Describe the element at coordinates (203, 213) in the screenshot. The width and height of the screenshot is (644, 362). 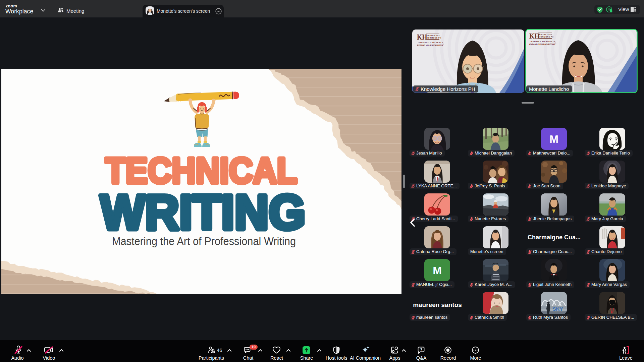
I see `svg-text: WRITING` at that location.